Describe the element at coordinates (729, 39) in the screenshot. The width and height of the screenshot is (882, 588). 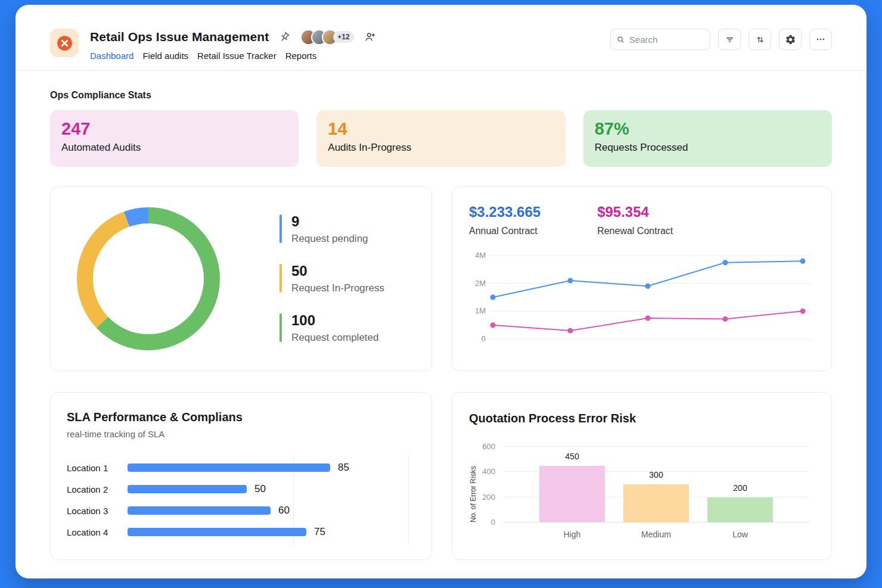
I see `filter-button` at that location.